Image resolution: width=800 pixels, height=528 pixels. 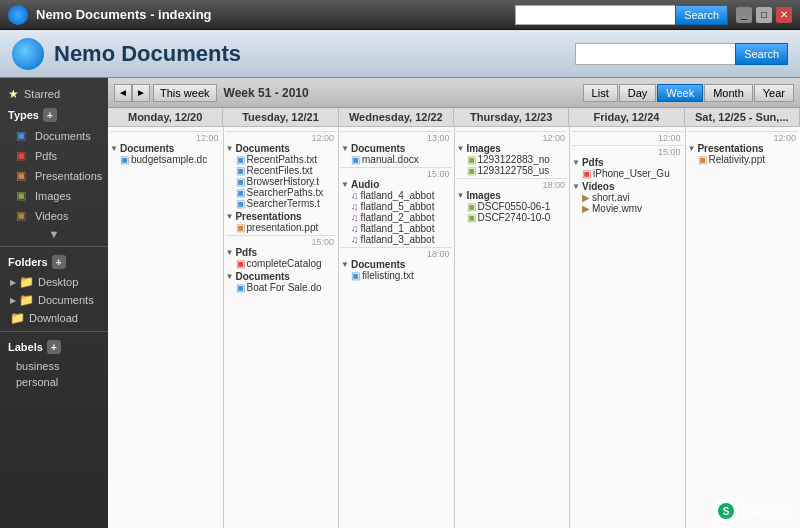 I want to click on cal-group: ▼ Documents ▣ filelisting.txt, so click(x=396, y=270).